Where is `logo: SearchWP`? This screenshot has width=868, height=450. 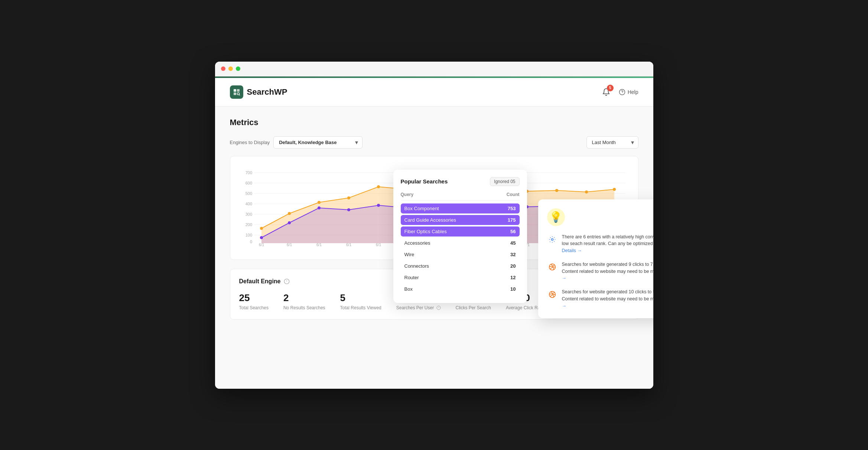 logo: SearchWP is located at coordinates (259, 92).